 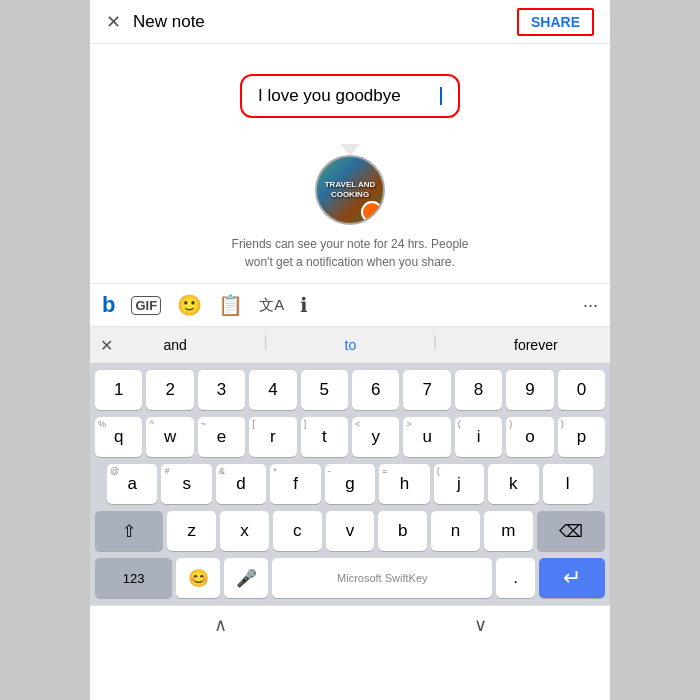 I want to click on header-bar: ✕ New note SHARE, so click(x=350, y=22).